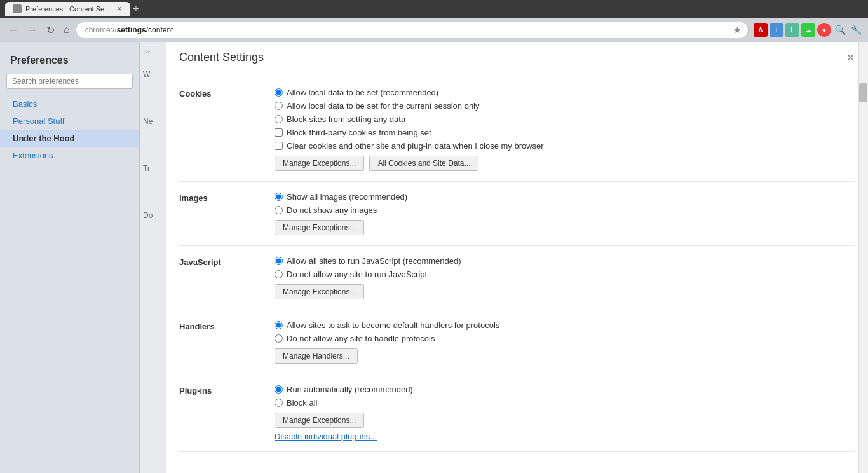 This screenshot has height=473, width=868. I want to click on option-label-cookies-0: Allow local data to be set (recommended), so click(362, 93).